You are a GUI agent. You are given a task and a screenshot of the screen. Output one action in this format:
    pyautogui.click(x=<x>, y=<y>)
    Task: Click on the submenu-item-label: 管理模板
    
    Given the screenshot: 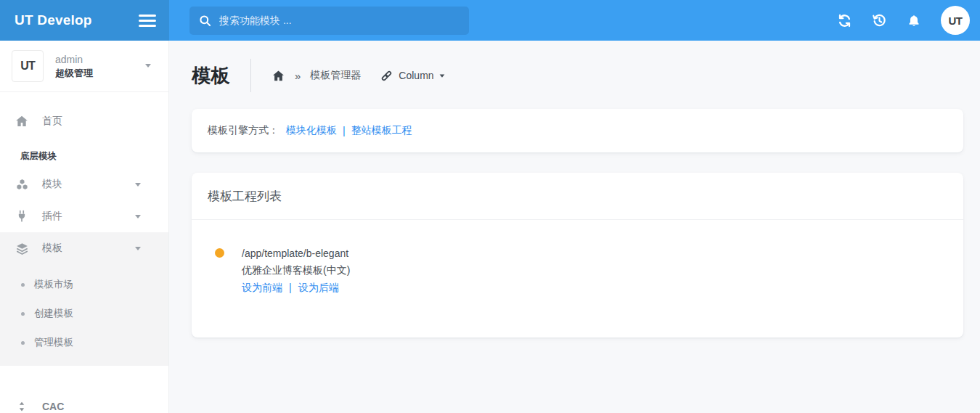 What is the action you would take?
    pyautogui.click(x=54, y=343)
    